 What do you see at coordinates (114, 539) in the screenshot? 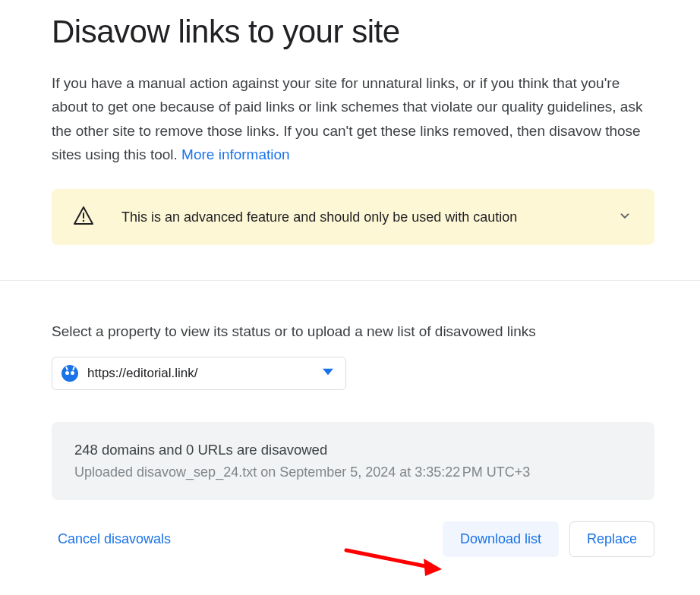
I see `cancel-disavowals-button: Cancel disavowals` at bounding box center [114, 539].